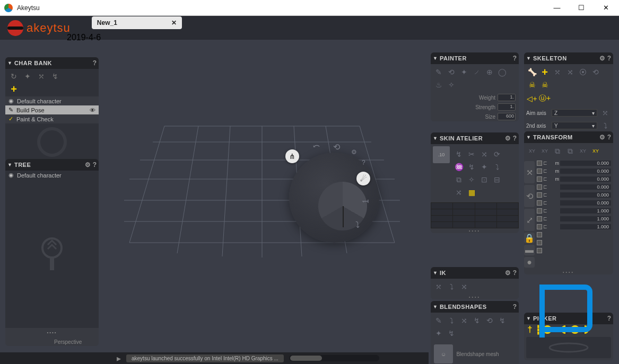  What do you see at coordinates (569, 137) in the screenshot?
I see `transform-header: ▼ TRANSFORM ⚙ ?` at bounding box center [569, 137].